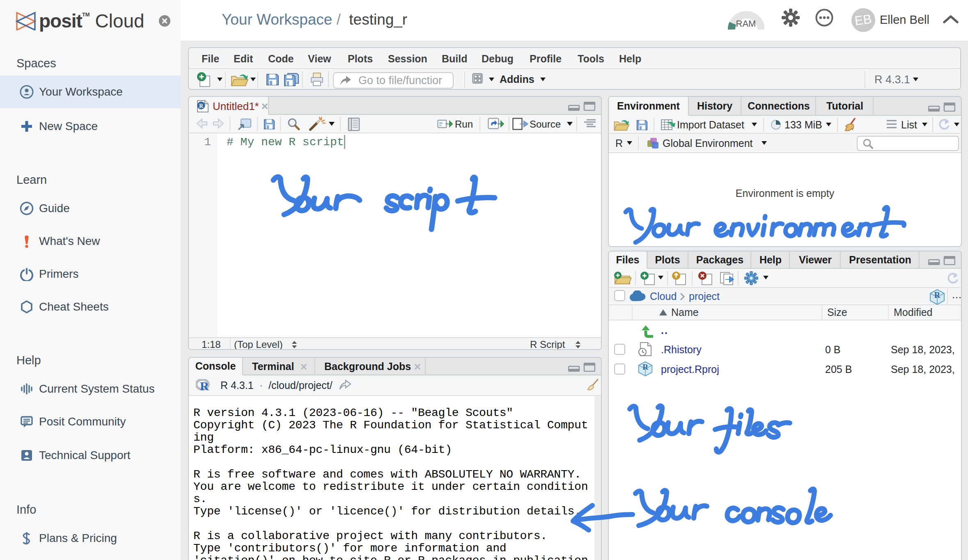 The height and width of the screenshot is (560, 968). Describe the element at coordinates (746, 24) in the screenshot. I see `svg-text: RAM` at that location.